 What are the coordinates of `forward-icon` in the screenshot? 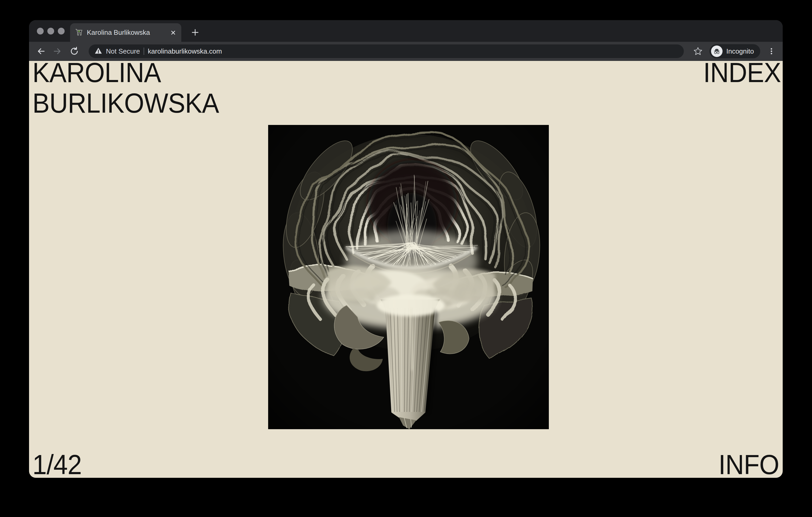 It's located at (57, 51).